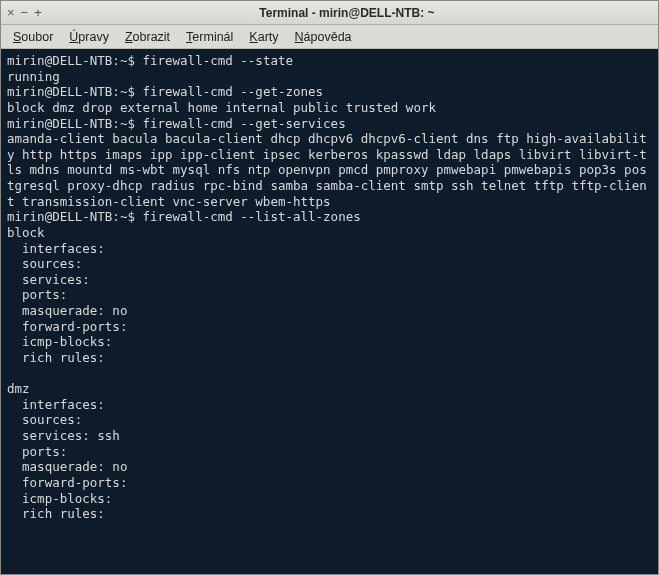 This screenshot has width=659, height=575. Describe the element at coordinates (218, 60) in the screenshot. I see `command-input: firewall-cmd --state` at that location.